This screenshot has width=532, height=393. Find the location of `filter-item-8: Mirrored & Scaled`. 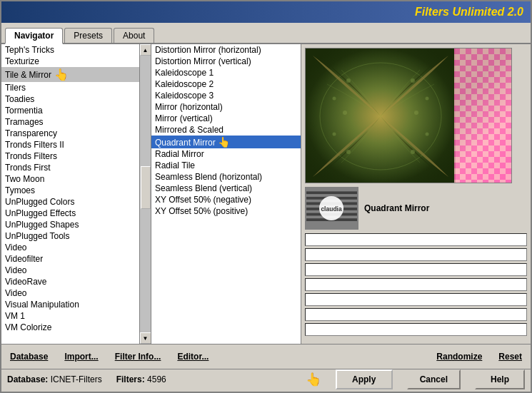

filter-item-8: Mirrored & Scaled is located at coordinates (226, 130).